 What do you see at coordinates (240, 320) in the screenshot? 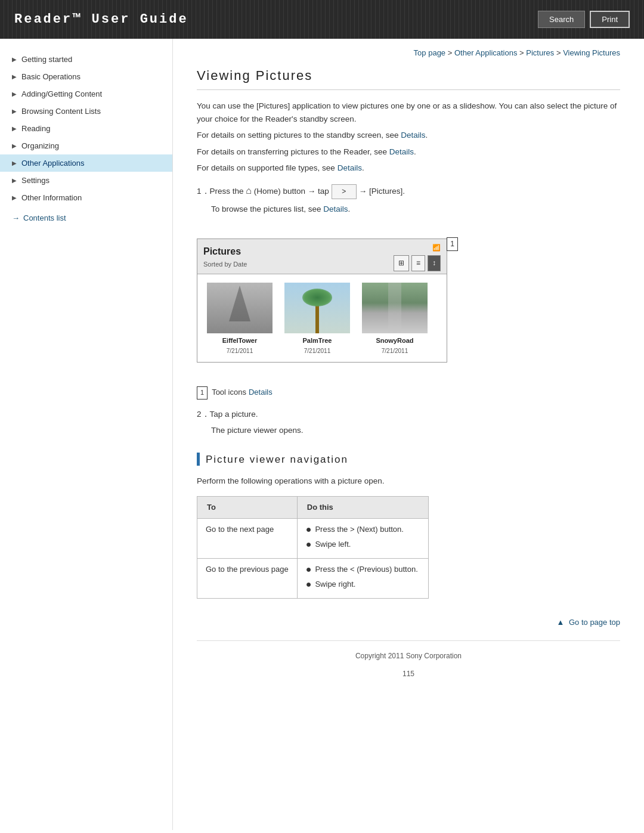
I see `picture-item-eiffel: EiffelTower 7/21/2011` at bounding box center [240, 320].